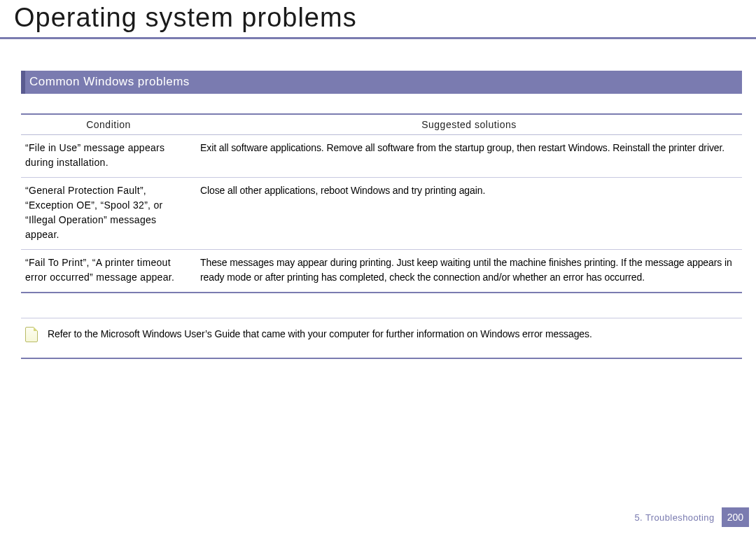 This screenshot has width=756, height=534. I want to click on note-icon, so click(31, 335).